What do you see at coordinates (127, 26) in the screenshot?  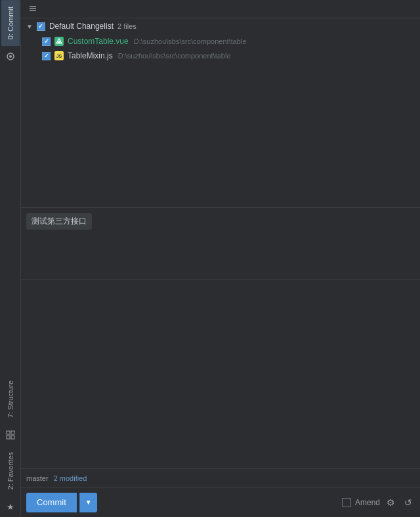 I see `file-count: 2 files` at bounding box center [127, 26].